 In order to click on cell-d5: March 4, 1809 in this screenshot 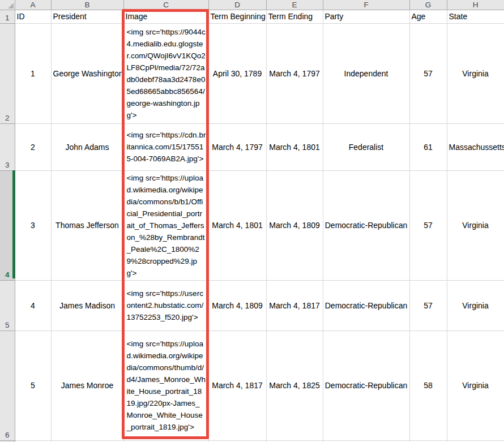, I will do `click(237, 306)`.